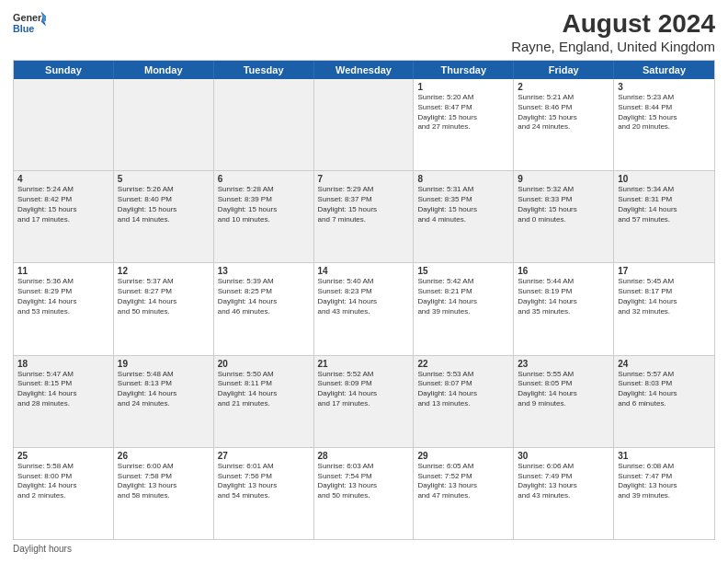 The width and height of the screenshot is (728, 563). I want to click on day-info: Sunrise: 5:39 AM Sunset: 8:25 PM Dayligh…, so click(264, 296).